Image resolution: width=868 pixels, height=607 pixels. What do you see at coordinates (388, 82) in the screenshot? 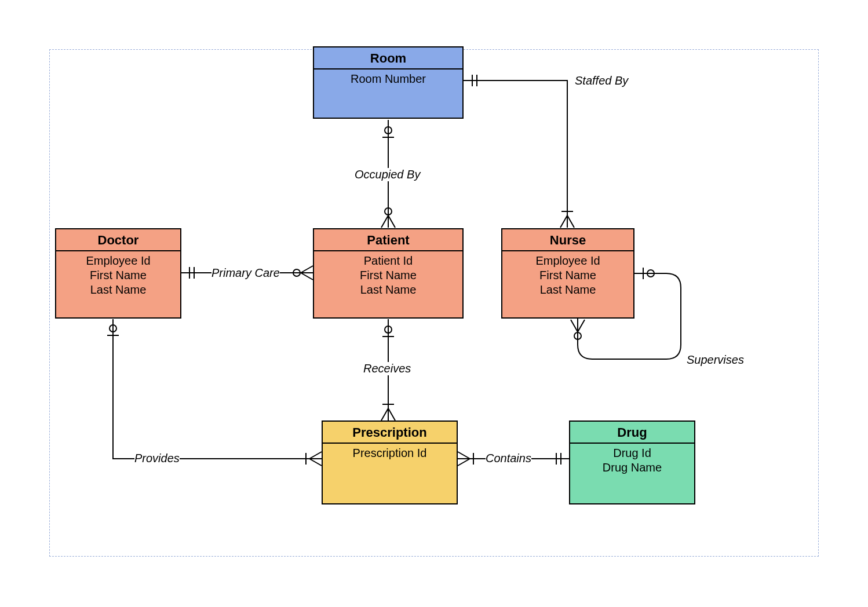
I see `entity-room: Room Room Number` at bounding box center [388, 82].